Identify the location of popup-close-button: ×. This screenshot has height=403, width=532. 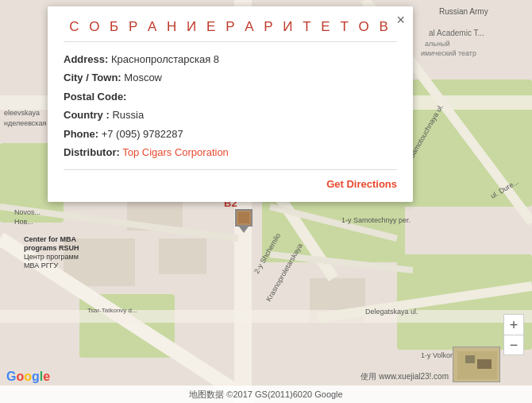
(400, 20).